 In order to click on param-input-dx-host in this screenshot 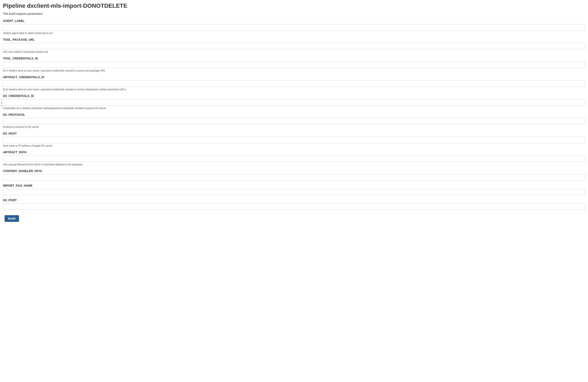, I will do `click(294, 140)`.